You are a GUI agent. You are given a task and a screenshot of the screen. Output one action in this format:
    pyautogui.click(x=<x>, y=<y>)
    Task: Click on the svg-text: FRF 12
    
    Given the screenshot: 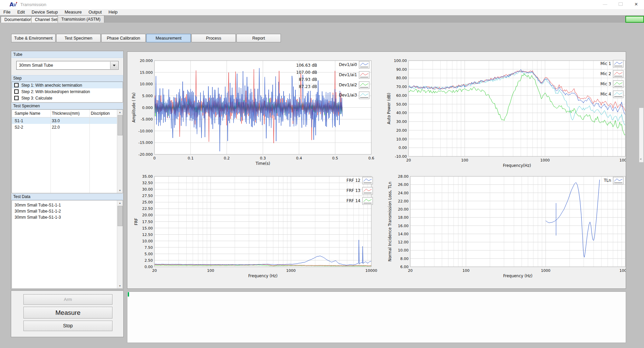 What is the action you would take?
    pyautogui.click(x=354, y=180)
    